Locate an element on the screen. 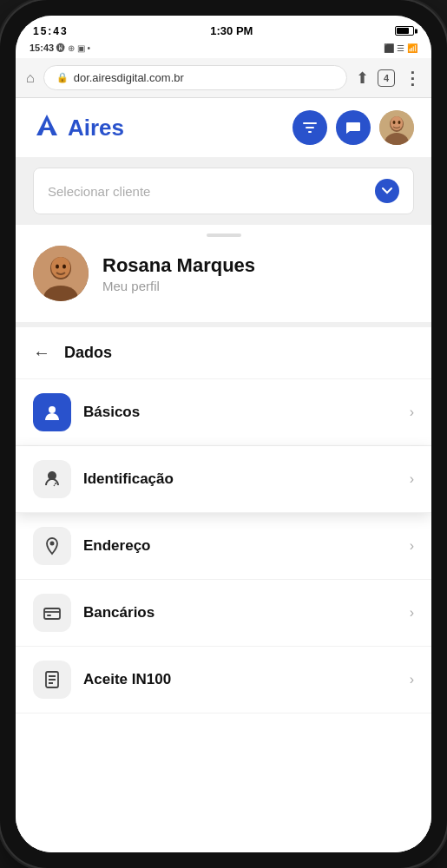  browser-menu-icon: ⋮ is located at coordinates (412, 78).